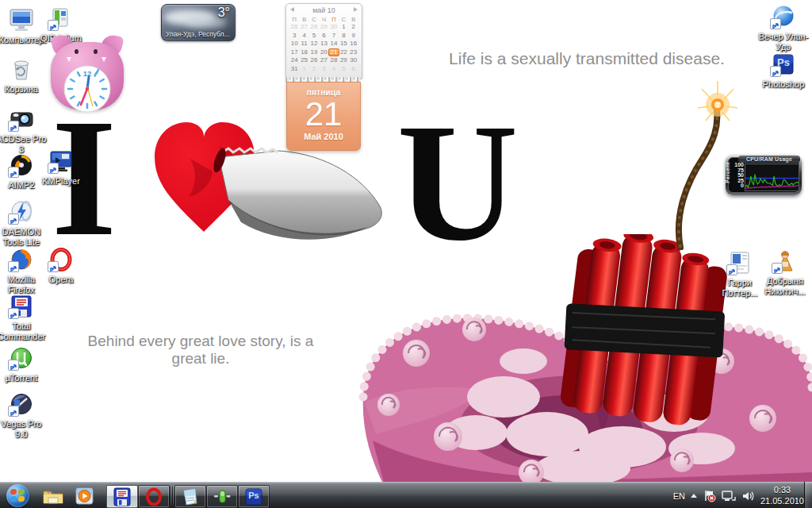 The width and height of the screenshot is (812, 508). I want to click on show-desktop-button, so click(808, 495).